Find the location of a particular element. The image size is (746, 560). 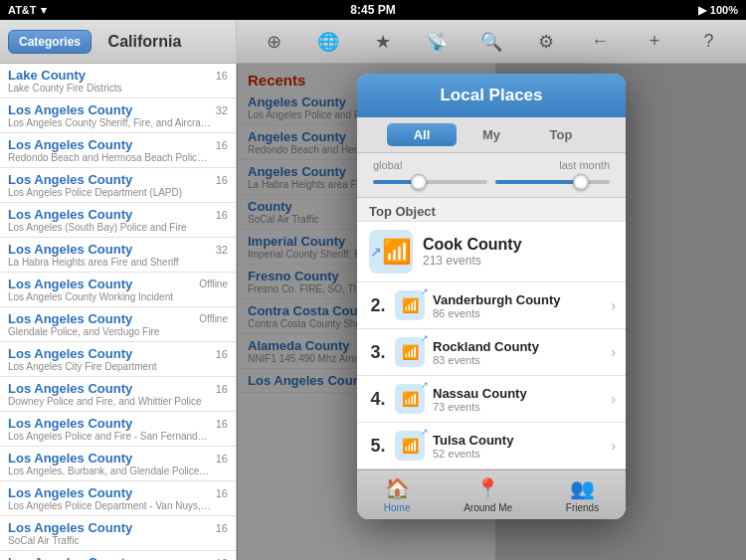

modal-sliders: global last month is located at coordinates (491, 175).